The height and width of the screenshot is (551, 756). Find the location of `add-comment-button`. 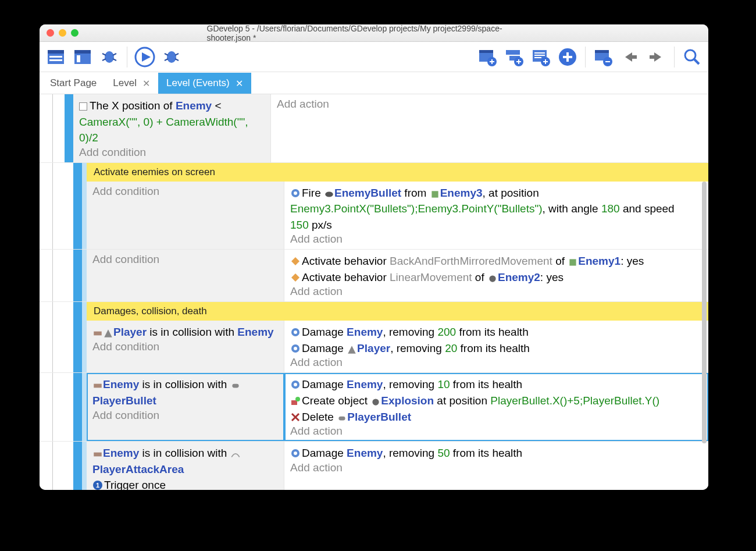

add-comment-button is located at coordinates (541, 57).